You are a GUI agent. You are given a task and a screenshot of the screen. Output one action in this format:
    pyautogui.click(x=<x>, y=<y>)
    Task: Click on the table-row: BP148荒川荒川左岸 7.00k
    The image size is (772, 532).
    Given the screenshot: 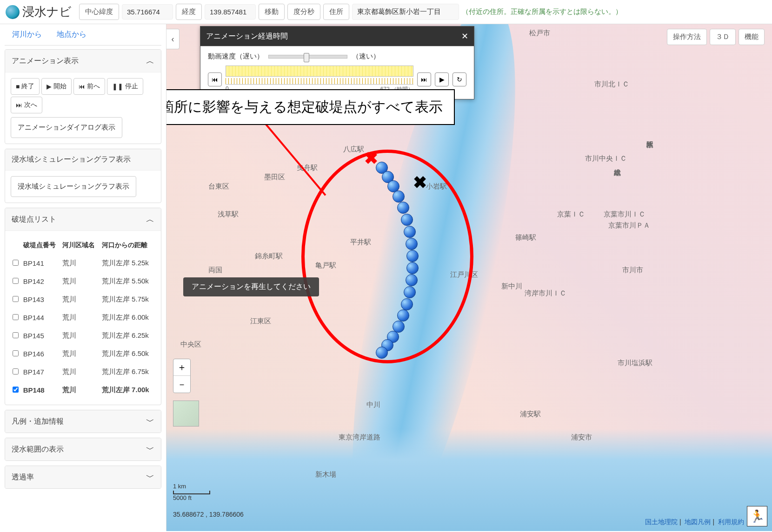 What is the action you would take?
    pyautogui.click(x=83, y=390)
    